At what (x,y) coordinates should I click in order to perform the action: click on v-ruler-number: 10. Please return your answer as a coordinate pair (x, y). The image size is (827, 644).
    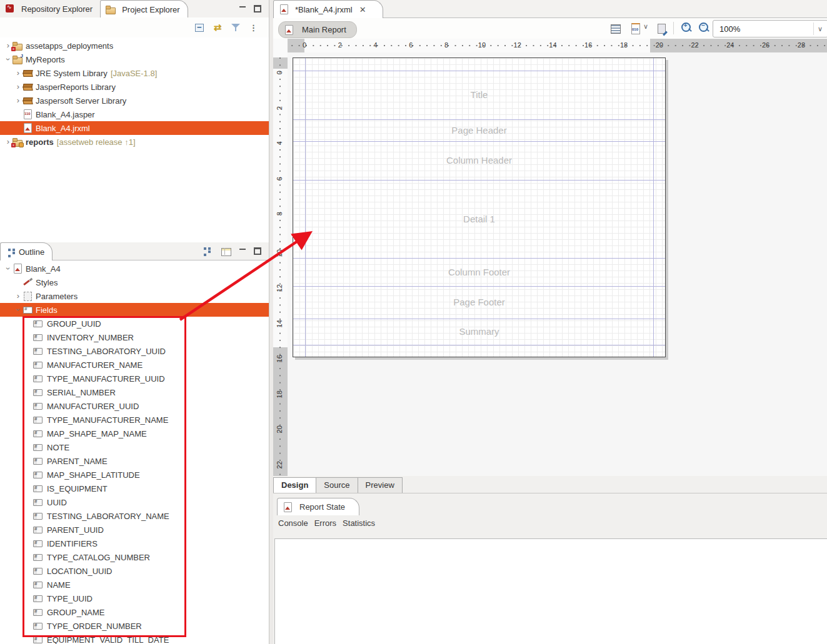
    Looking at the image, I should click on (279, 253).